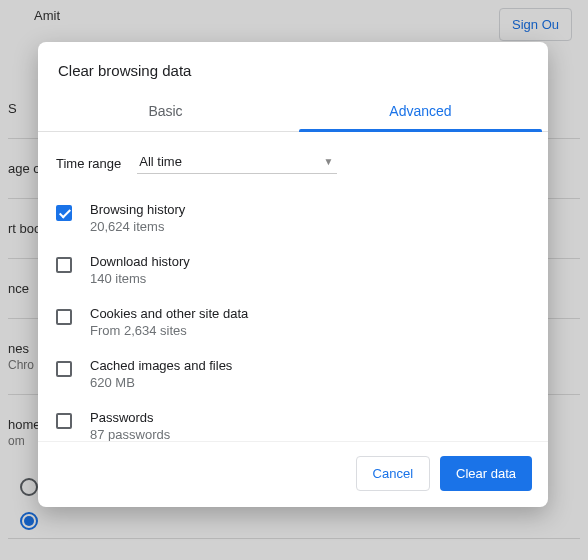 Image resolution: width=588 pixels, height=560 pixels. Describe the element at coordinates (328, 162) in the screenshot. I see `chevron-down-icon: ▼` at that location.